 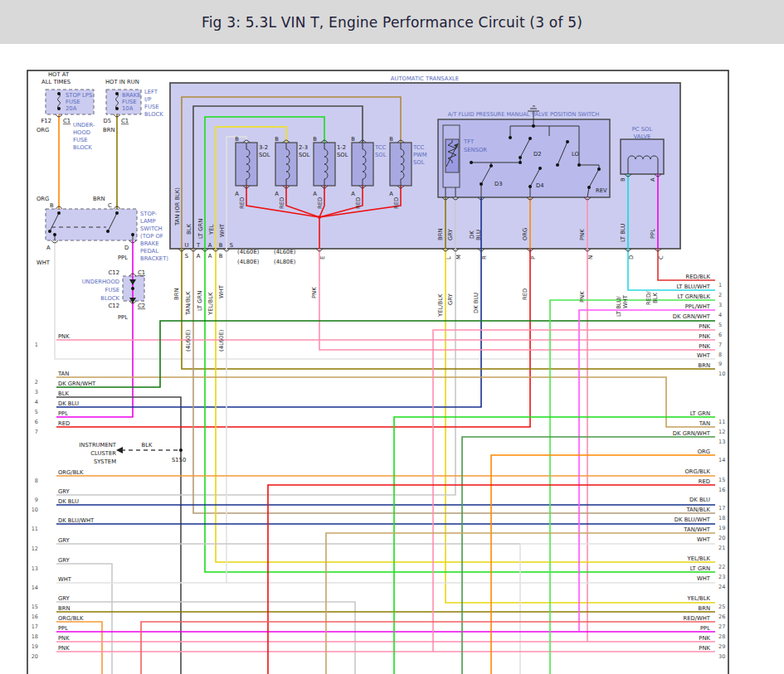 What do you see at coordinates (589, 555) in the screenshot?
I see `row-R13-dkgrnwht` at bounding box center [589, 555].